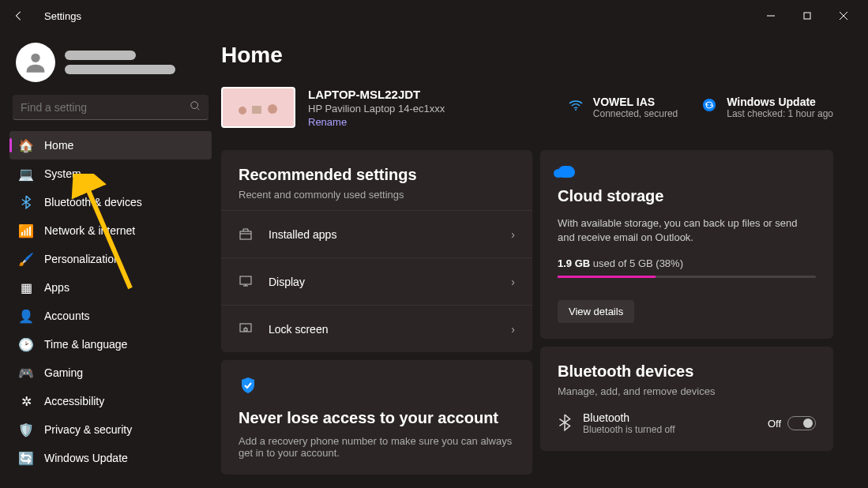  Describe the element at coordinates (67, 316) in the screenshot. I see `nav-label: Accounts` at that location.